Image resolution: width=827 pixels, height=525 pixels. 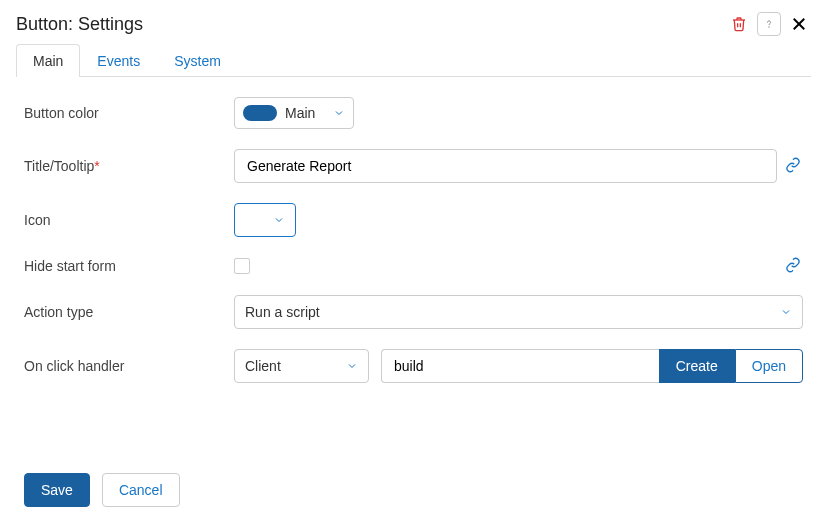 I want to click on action-type-select: Run a script, so click(x=518, y=312).